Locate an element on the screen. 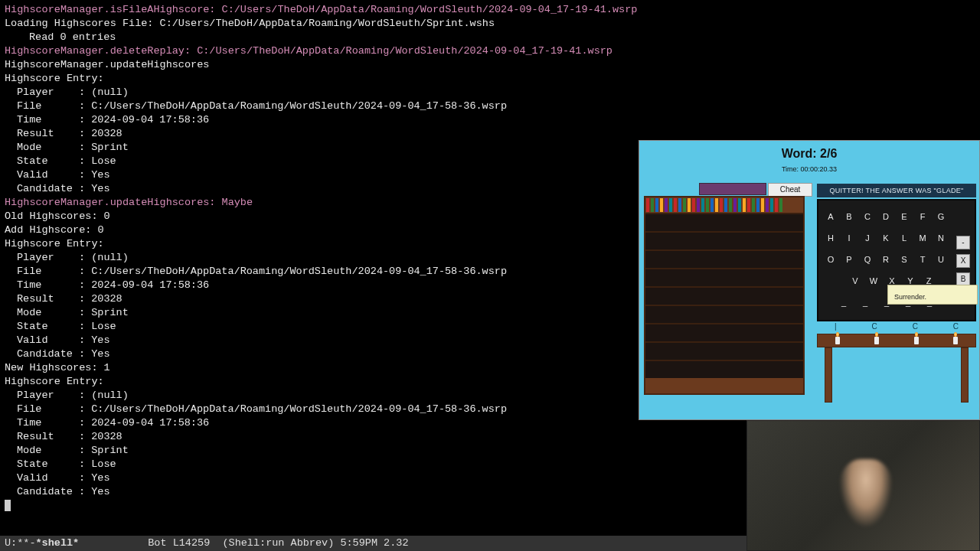  letter-key-v: V is located at coordinates (855, 281).